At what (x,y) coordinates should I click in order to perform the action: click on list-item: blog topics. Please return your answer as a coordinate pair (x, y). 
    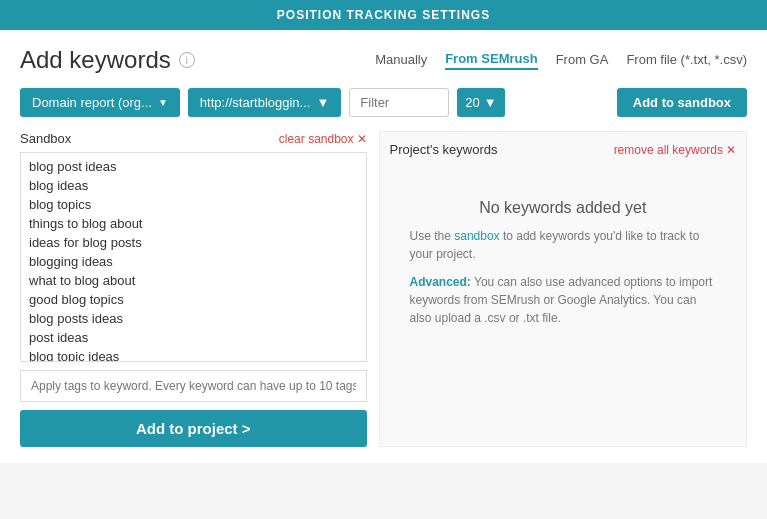
    Looking at the image, I should click on (194, 204).